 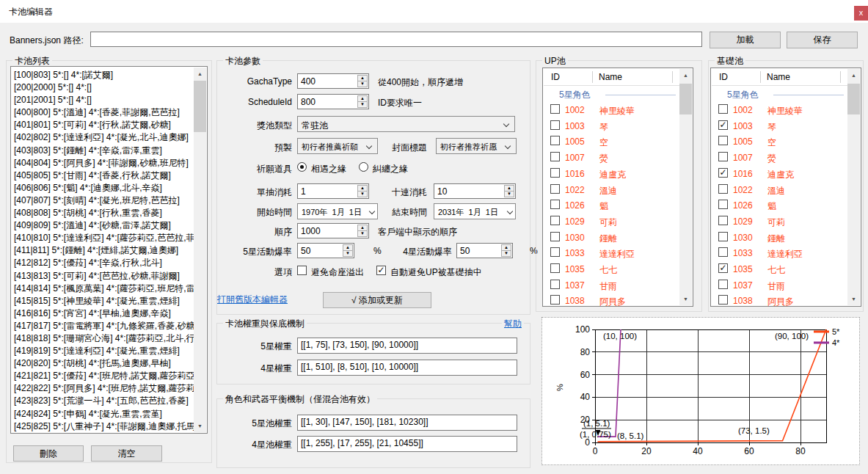 I want to click on pool-row: 1007熒, so click(x=779, y=158).